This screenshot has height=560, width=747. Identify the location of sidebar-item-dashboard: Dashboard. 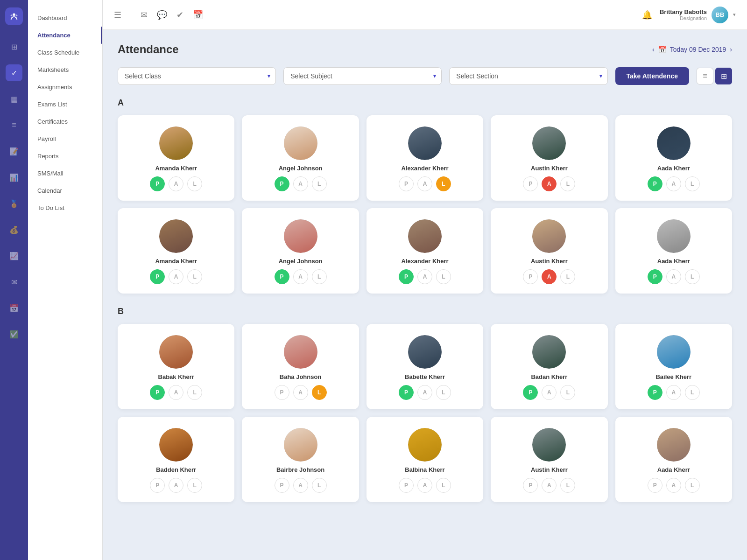
(65, 18).